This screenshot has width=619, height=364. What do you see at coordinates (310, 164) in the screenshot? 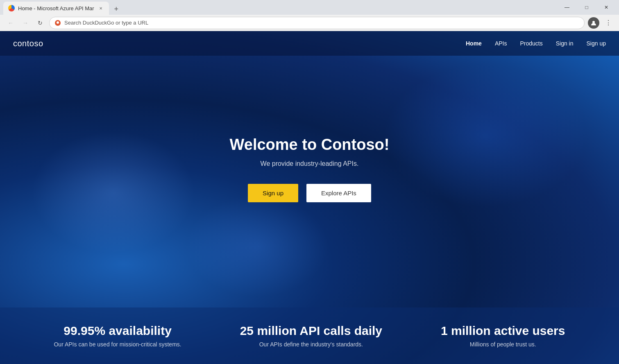
I see `hero-subtitle: We provide industry-leading APIs.` at bounding box center [310, 164].